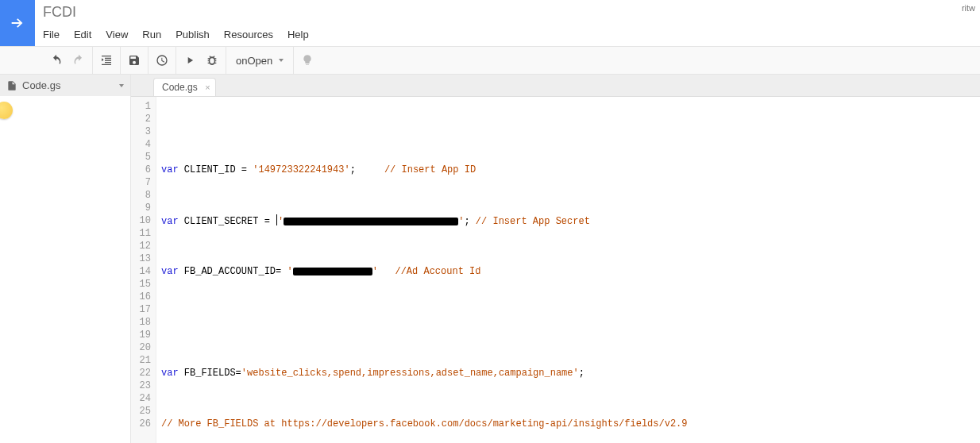 This screenshot has width=980, height=443. What do you see at coordinates (144, 270) in the screenshot?
I see `line-gutter: 1234567891011121314151617181920212223242…` at bounding box center [144, 270].